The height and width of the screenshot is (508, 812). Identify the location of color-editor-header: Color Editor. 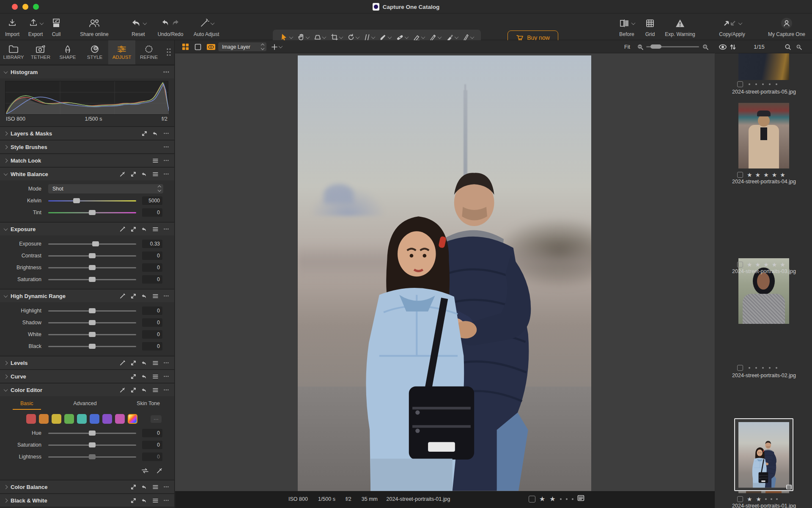
(87, 390).